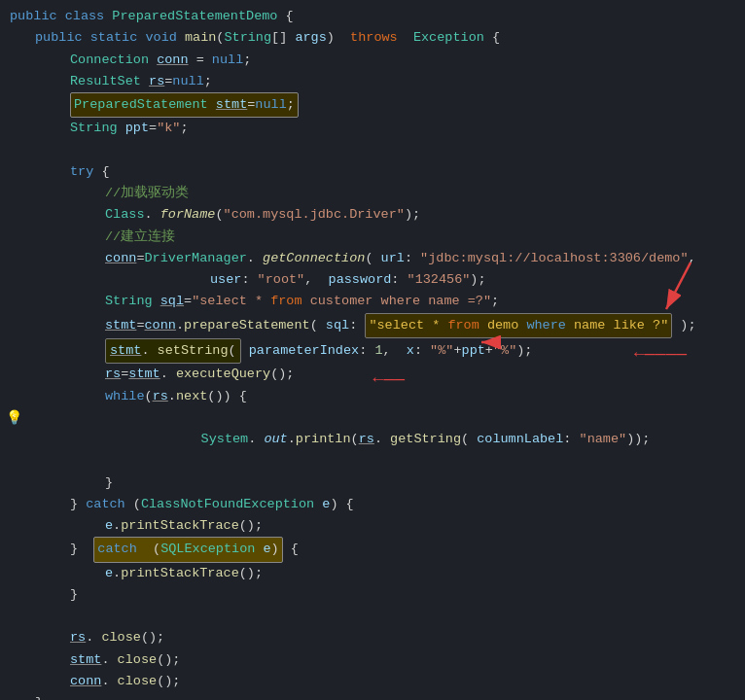 Image resolution: width=745 pixels, height=700 pixels. What do you see at coordinates (372, 574) in the screenshot?
I see `code-line-print2: e.printStackTrace();` at bounding box center [372, 574].